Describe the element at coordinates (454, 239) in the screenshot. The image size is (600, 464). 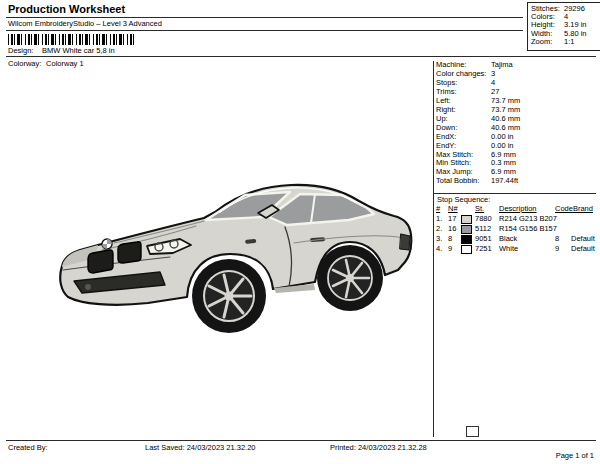
I see `needle-num: 8` at that location.